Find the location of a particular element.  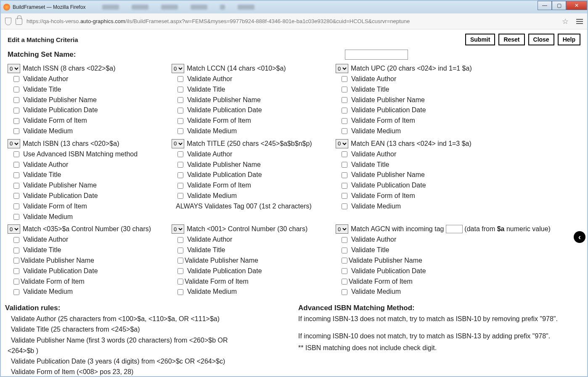

url-prefix: https://qa-hcols-verso. is located at coordinates (53, 21).